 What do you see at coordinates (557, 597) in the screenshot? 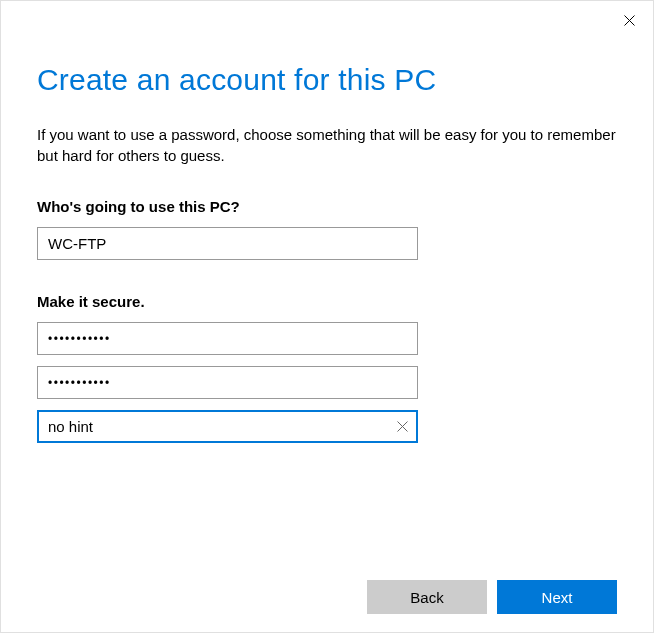
I see `next-button: Next` at bounding box center [557, 597].